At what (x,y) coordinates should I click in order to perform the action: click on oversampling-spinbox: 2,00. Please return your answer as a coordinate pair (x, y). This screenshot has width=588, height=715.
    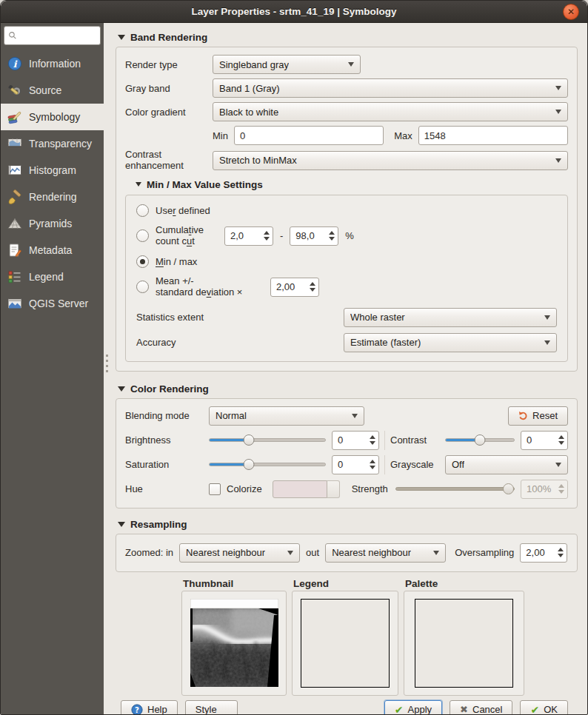
    Looking at the image, I should click on (544, 553).